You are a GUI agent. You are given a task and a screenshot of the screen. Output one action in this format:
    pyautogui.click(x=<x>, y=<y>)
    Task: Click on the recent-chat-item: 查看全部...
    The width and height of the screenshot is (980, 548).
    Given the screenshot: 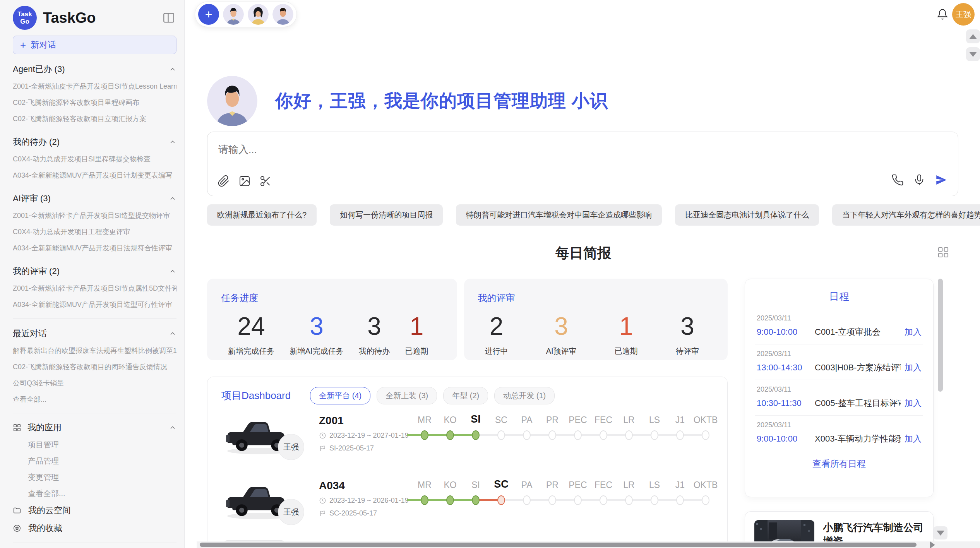 What is the action you would take?
    pyautogui.click(x=94, y=399)
    